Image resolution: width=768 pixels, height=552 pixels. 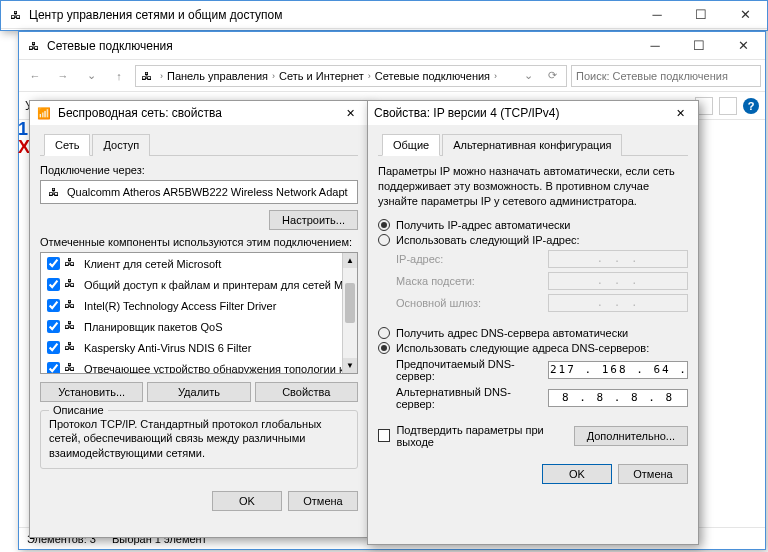 I want to click on back-button: ←, so click(x=35, y=76).